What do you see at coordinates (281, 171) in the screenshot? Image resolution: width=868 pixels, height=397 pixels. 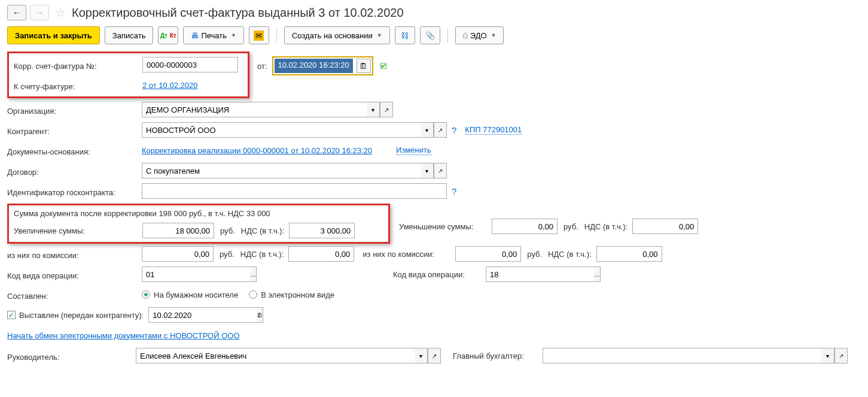 I see `contract-input` at bounding box center [281, 171].